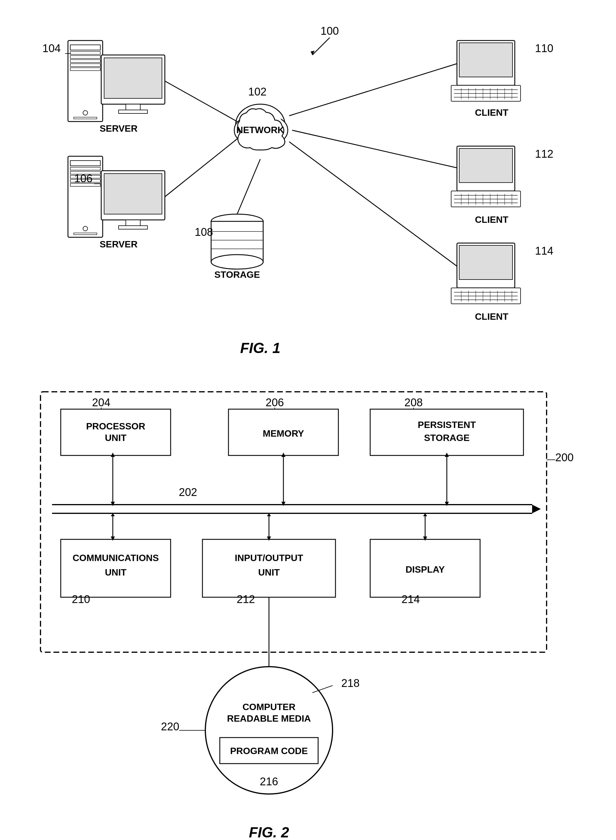 Image resolution: width=616 pixels, height=840 pixels. What do you see at coordinates (283, 433) in the screenshot?
I see `memory-label: MEMORY` at bounding box center [283, 433].